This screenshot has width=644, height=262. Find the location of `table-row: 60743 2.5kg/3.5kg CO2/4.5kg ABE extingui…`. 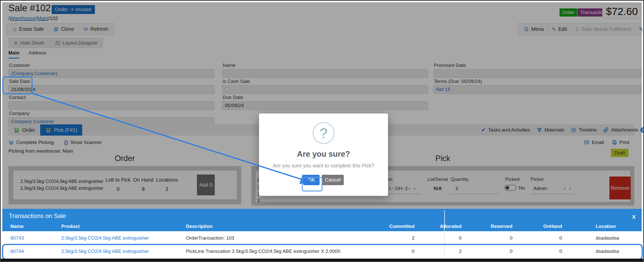

table-row: 60743 2.5kg/3.5kg CO2/4.5kg ABE extingui… is located at coordinates (322, 238).